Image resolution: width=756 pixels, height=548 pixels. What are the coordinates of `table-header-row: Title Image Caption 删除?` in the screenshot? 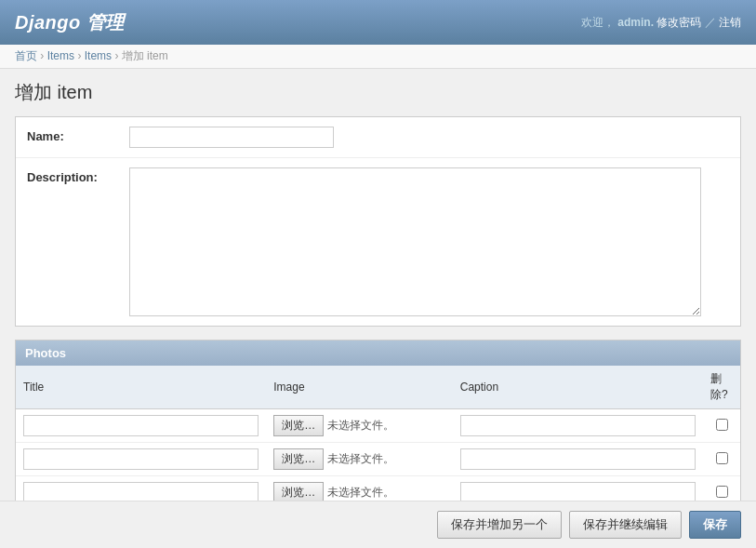 It's located at (378, 387).